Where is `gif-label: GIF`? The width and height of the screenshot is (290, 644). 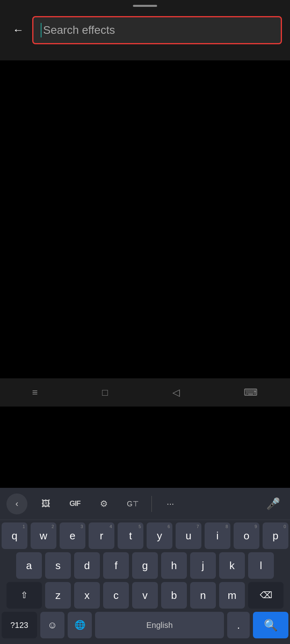
gif-label: GIF is located at coordinates (75, 504).